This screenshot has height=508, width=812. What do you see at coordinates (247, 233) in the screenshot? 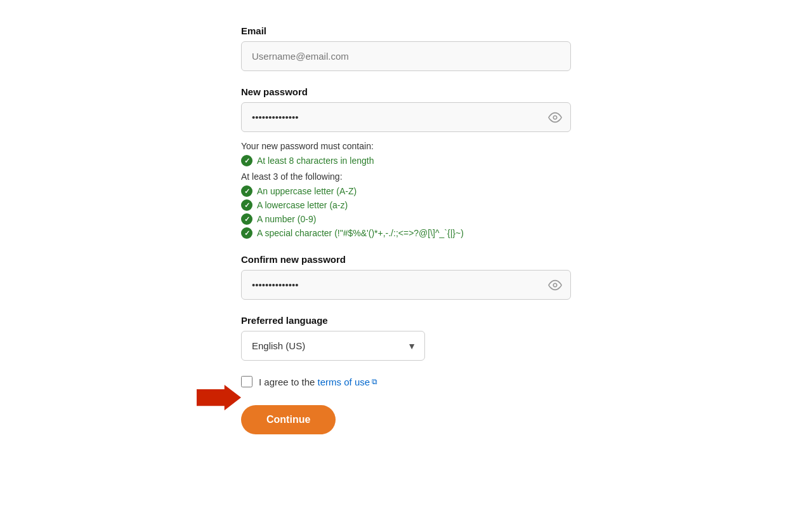
I see `special-check-icon` at bounding box center [247, 233].